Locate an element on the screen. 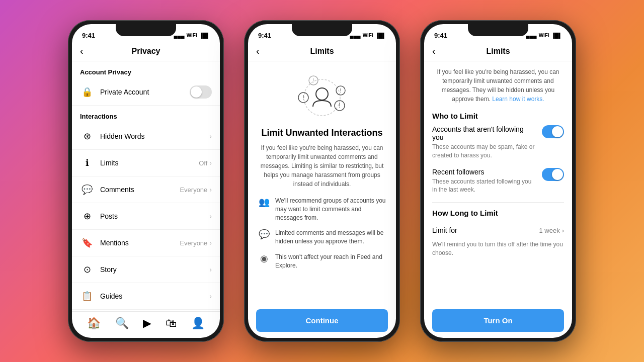  private-account-label: Private Account is located at coordinates (145, 92).